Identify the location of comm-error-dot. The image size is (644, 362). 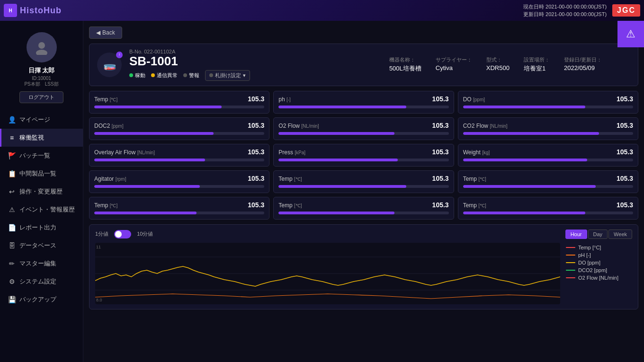
(153, 75).